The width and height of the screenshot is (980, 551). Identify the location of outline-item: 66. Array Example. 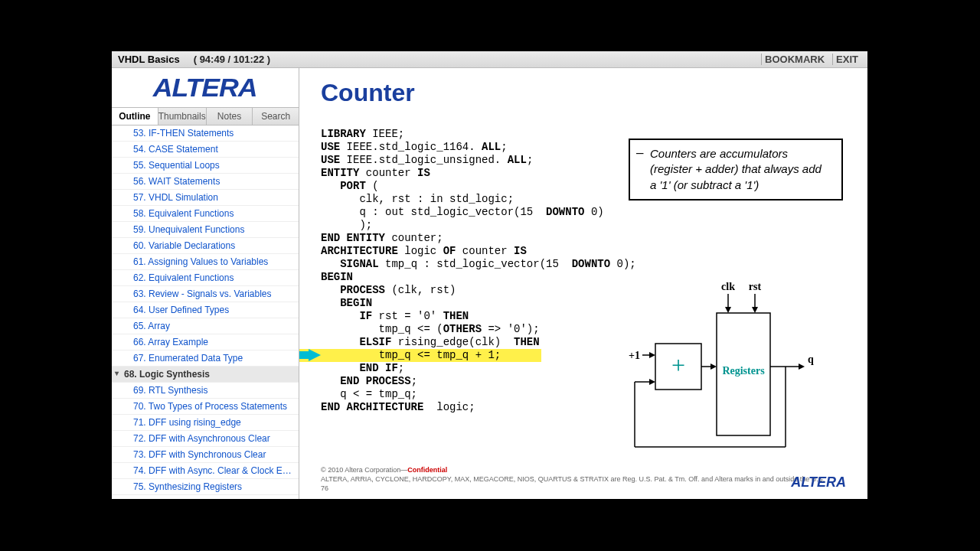
(205, 343).